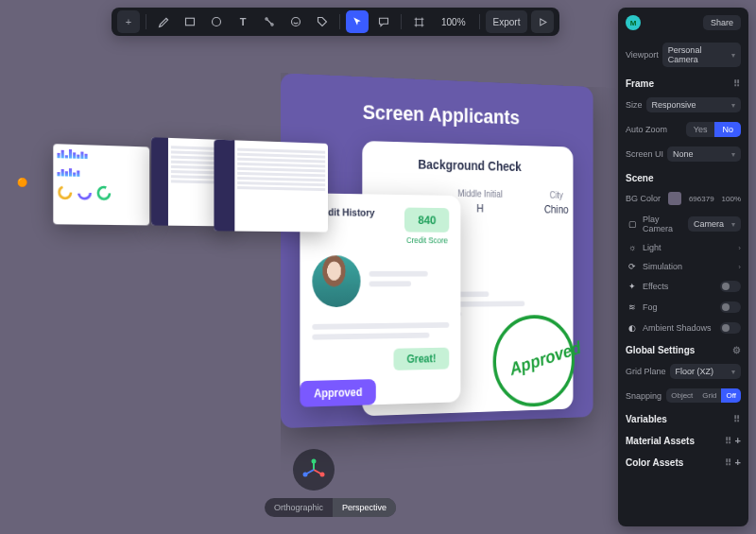 The height and width of the screenshot is (534, 756). Describe the element at coordinates (731, 198) in the screenshot. I see `bgcolor-opacity: 100%` at that location.